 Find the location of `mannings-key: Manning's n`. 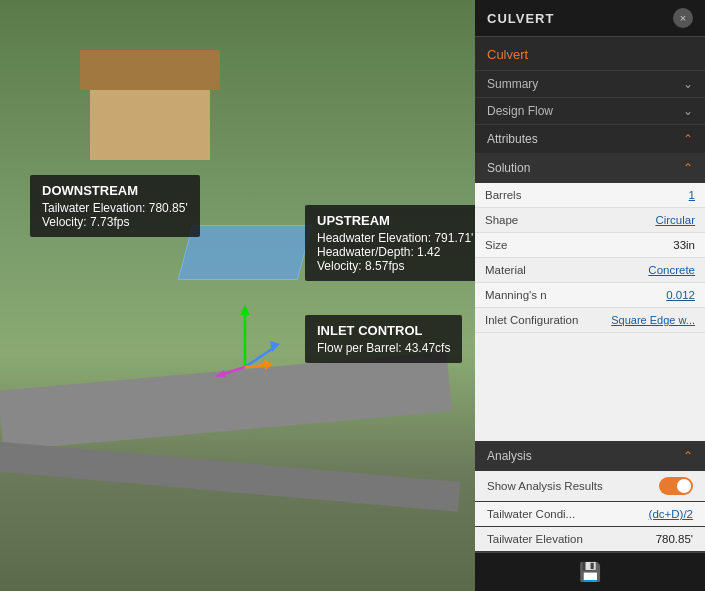

mannings-key: Manning's n is located at coordinates (516, 295).